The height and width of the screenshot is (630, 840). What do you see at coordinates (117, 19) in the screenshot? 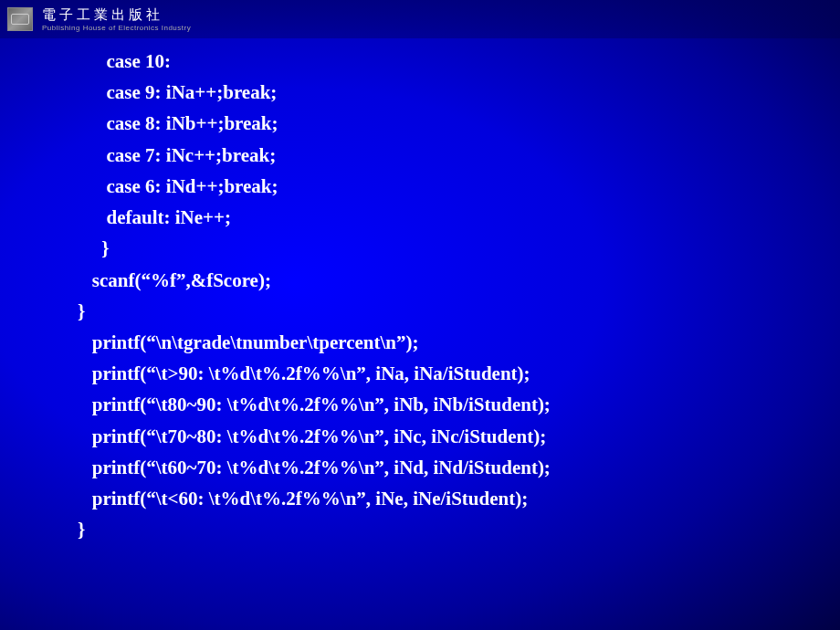
I see `header-text-block: 電子工業出版社 Publishing House of Electronics …` at bounding box center [117, 19].